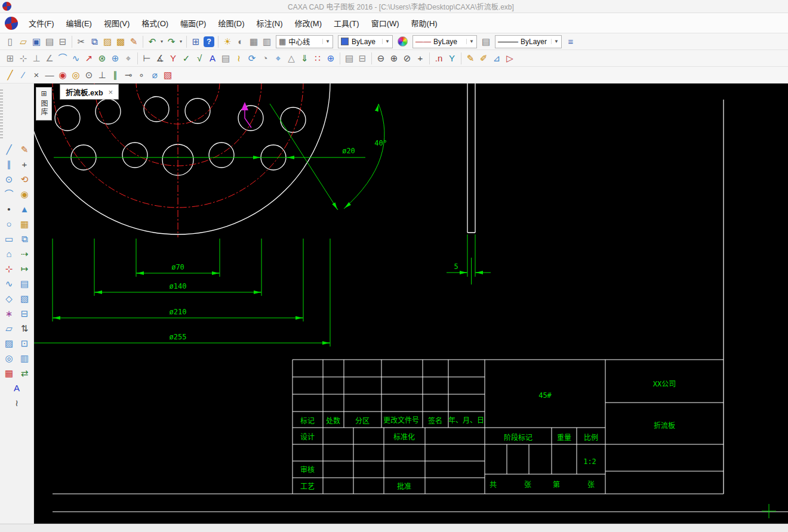 The image size is (788, 532). What do you see at coordinates (36, 75) in the screenshot?
I see `two-point-line-icon: ×` at bounding box center [36, 75].